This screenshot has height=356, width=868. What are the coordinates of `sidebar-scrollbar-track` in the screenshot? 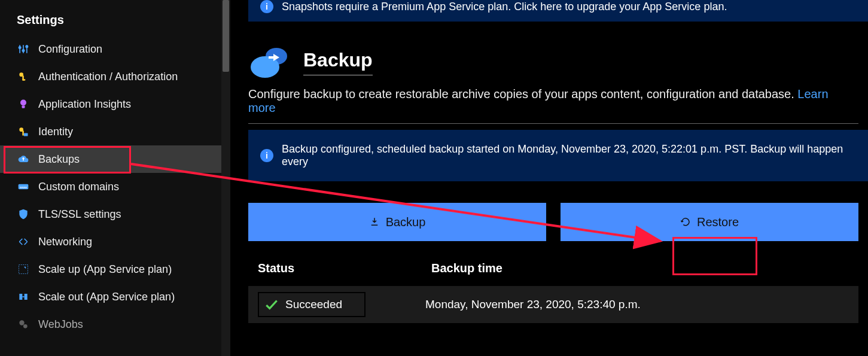 It's located at (226, 178).